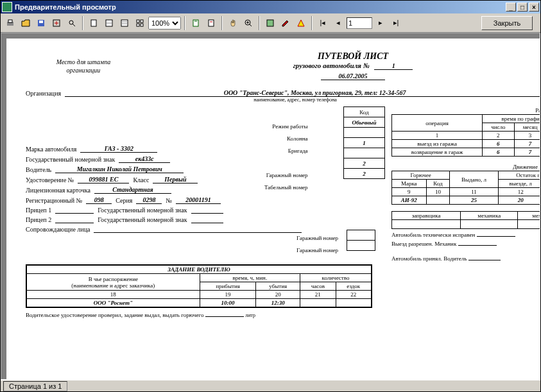 The height and width of the screenshot is (392, 541). Describe the element at coordinates (466, 183) in the screenshot. I see `fuel-table: Движение горючего Горючее Выдано, л Оста…` at that location.